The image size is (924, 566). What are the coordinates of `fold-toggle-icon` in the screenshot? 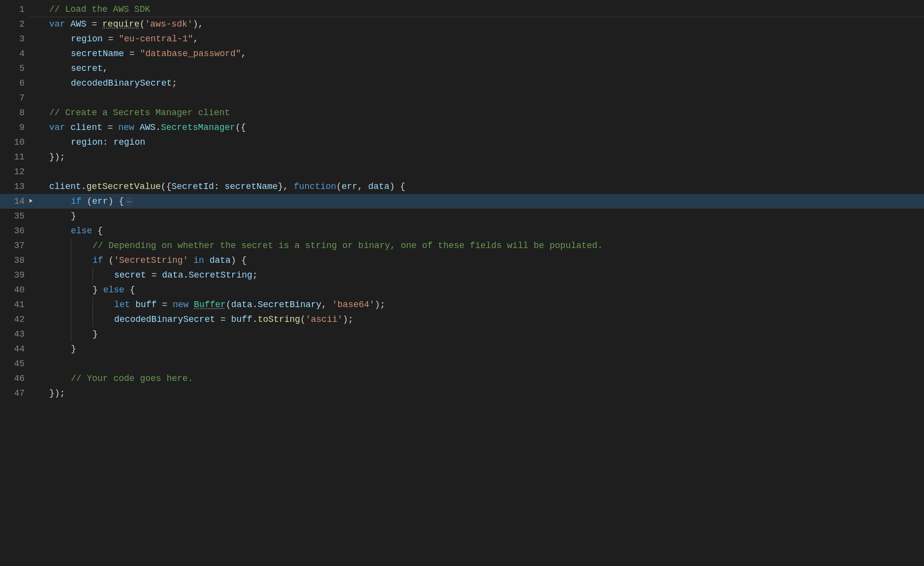 It's located at (33, 201).